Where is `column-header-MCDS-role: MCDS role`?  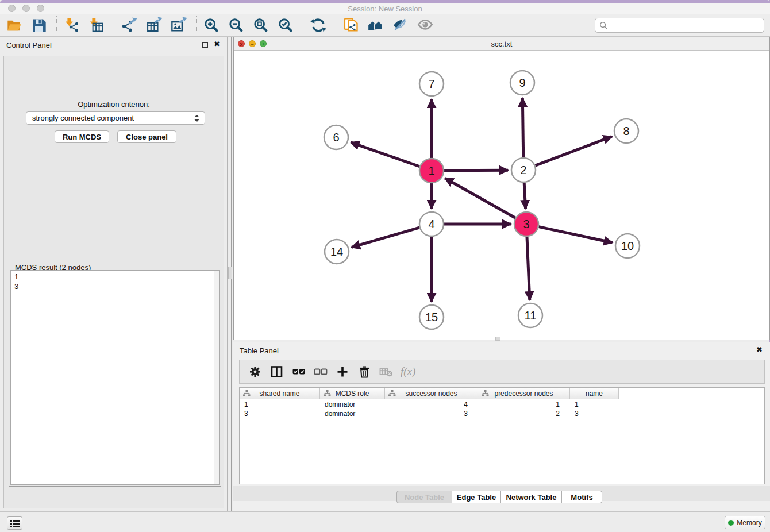
column-header-MCDS-role: MCDS role is located at coordinates (353, 394).